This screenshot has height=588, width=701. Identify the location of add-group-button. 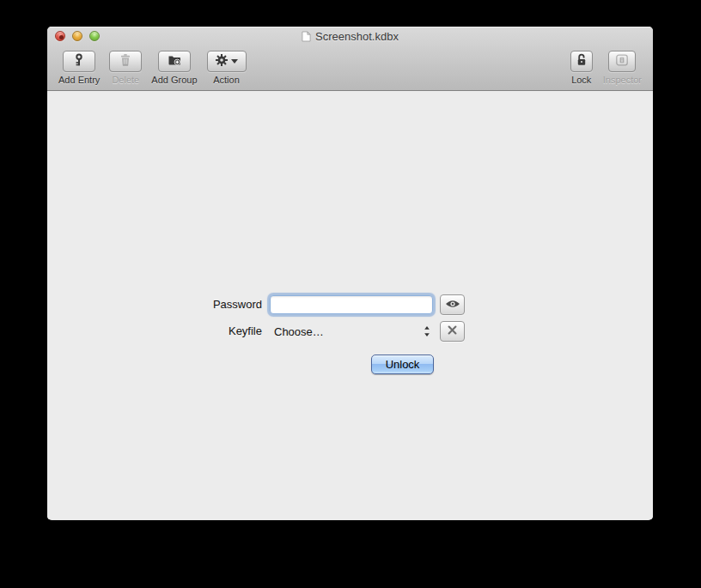
(174, 62).